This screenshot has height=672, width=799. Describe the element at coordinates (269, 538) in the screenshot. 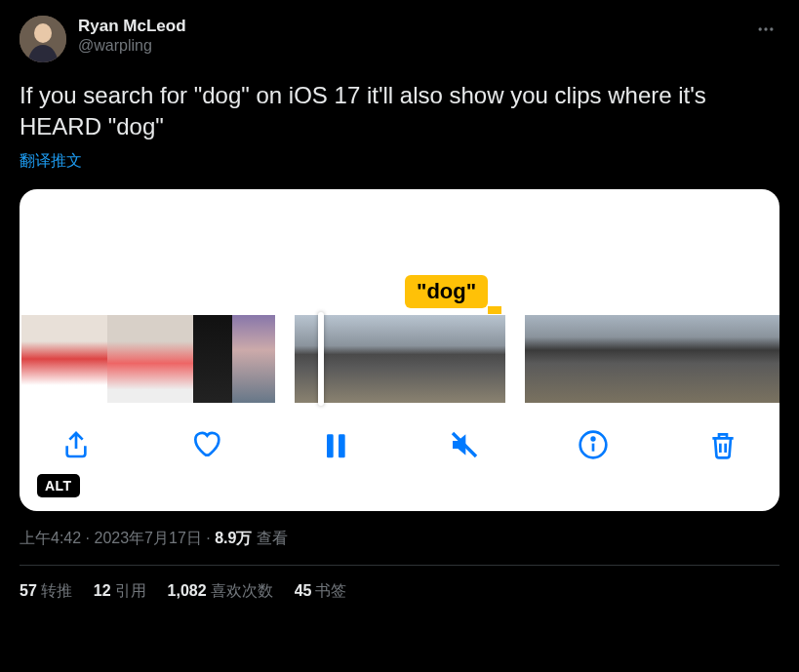

I see `views-label: 查看` at that location.